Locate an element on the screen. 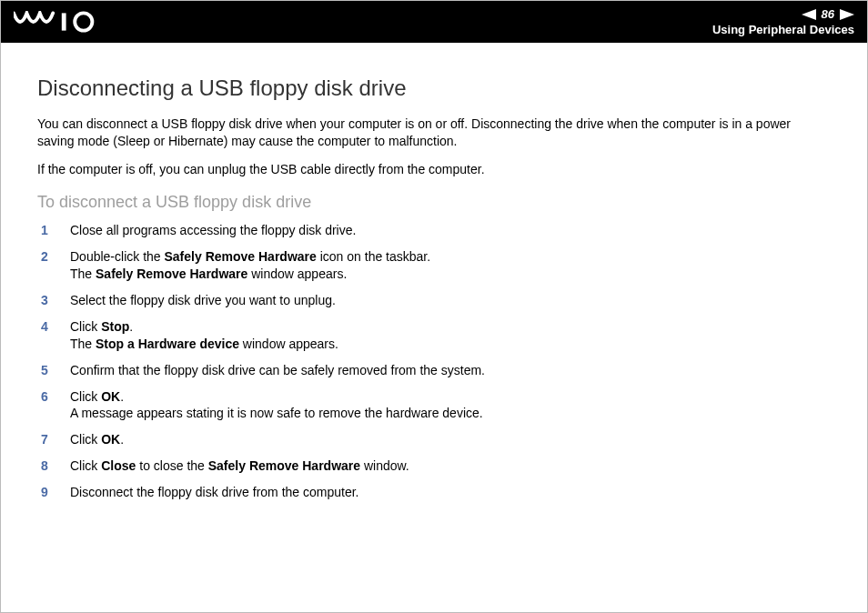 This screenshot has height=613, width=868. step-text: icon on the taskbar. is located at coordinates (373, 256).